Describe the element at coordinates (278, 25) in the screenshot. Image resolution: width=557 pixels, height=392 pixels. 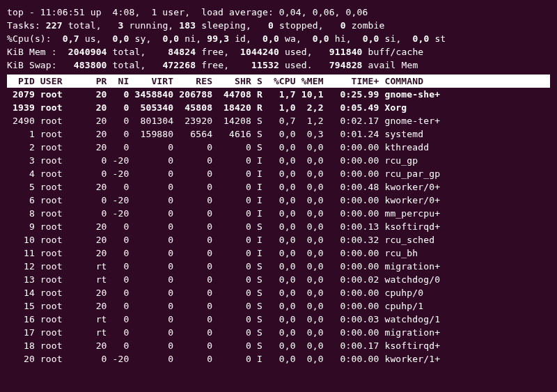
I see `summary-line-tasks: Tasks: 227 total, 3 running, 183 sleepin…` at that location.